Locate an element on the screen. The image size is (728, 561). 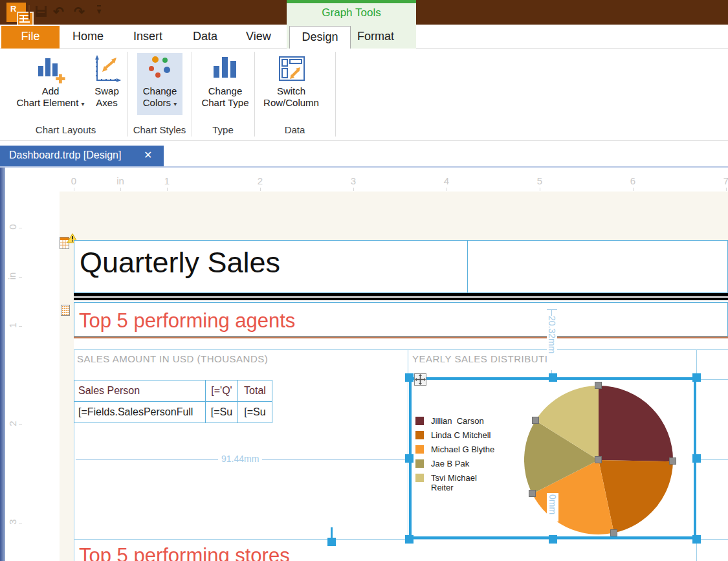
legend-item: Jae B Pak is located at coordinates (458, 463).